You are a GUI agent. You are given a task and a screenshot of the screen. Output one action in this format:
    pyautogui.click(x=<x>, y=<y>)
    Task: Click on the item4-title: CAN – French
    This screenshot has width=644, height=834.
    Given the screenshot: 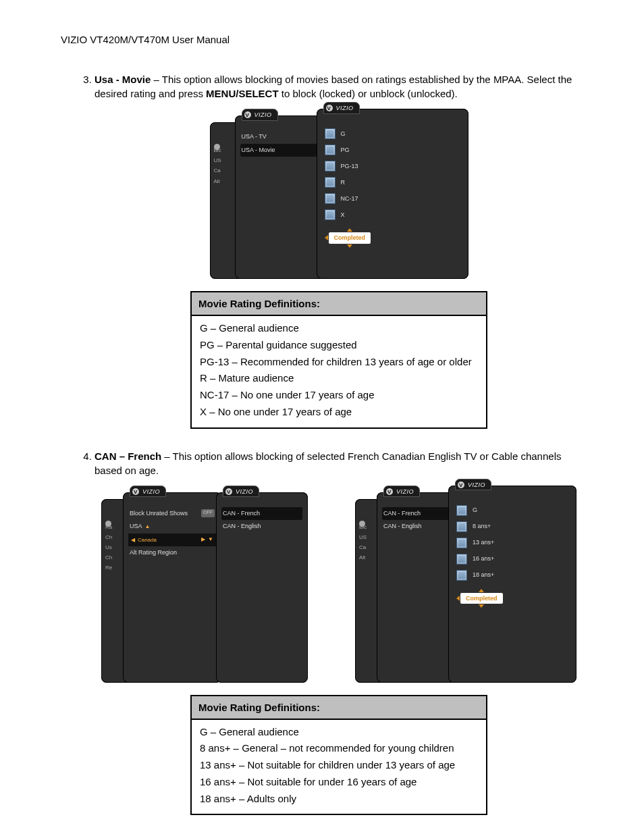 What is the action you would take?
    pyautogui.click(x=128, y=457)
    